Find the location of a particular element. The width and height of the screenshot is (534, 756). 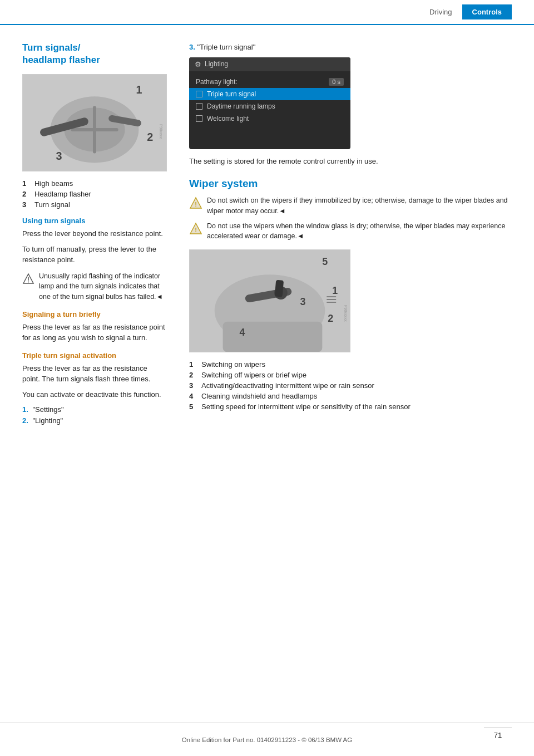

checkbox-welcome is located at coordinates (199, 119).